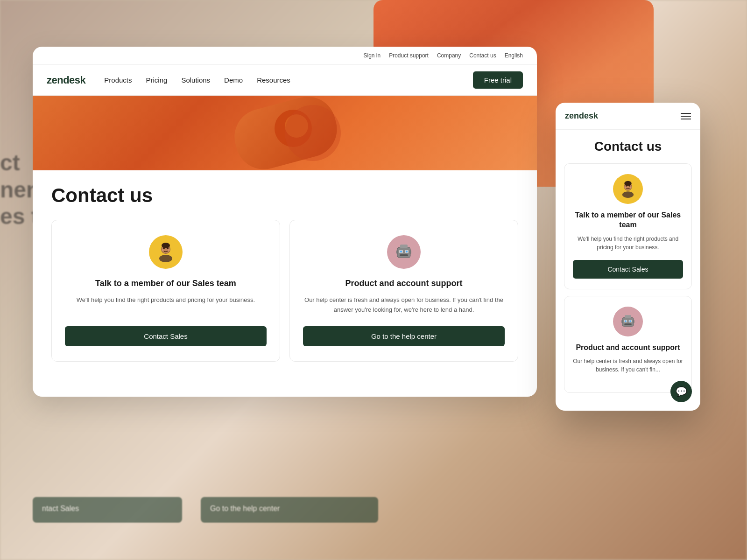  Describe the element at coordinates (627, 348) in the screenshot. I see `mobile-support-card-title: Product and account support` at that location.